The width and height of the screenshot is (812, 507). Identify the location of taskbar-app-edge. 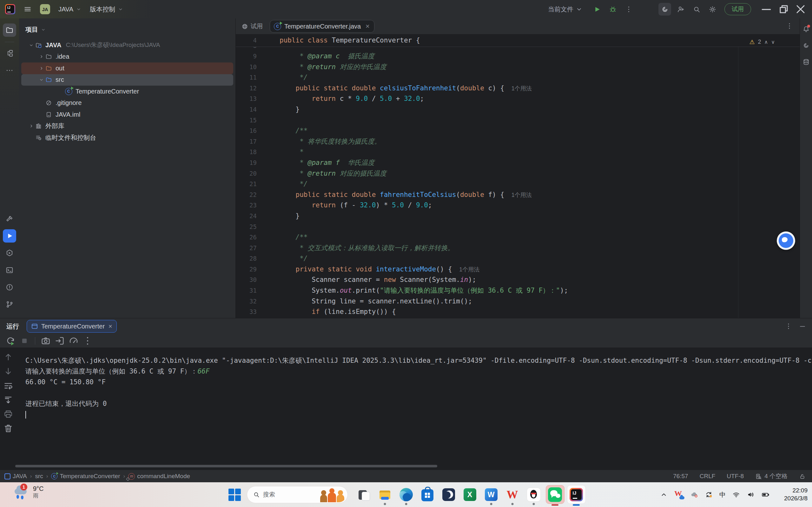
(406, 495).